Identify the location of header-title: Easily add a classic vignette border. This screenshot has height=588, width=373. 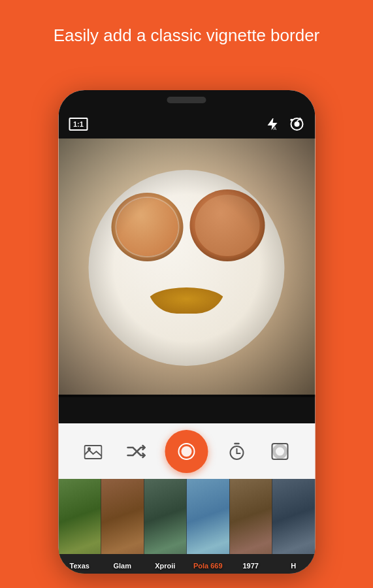
(187, 36).